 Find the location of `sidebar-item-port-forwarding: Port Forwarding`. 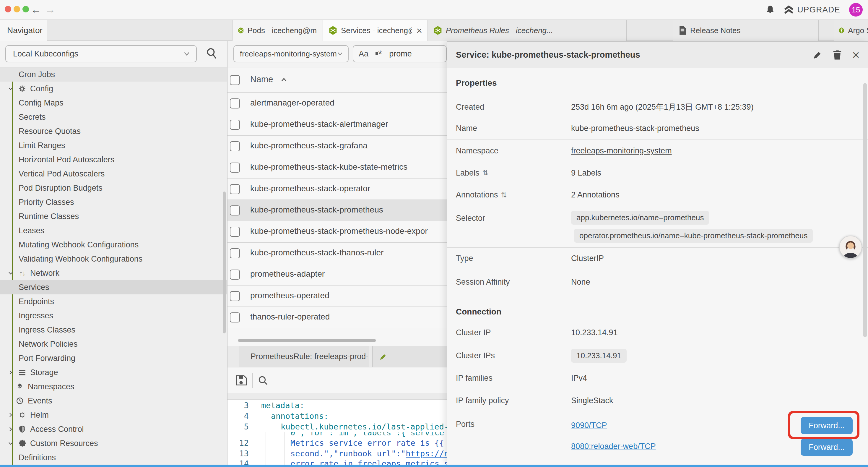

sidebar-item-port-forwarding: Port Forwarding is located at coordinates (114, 358).